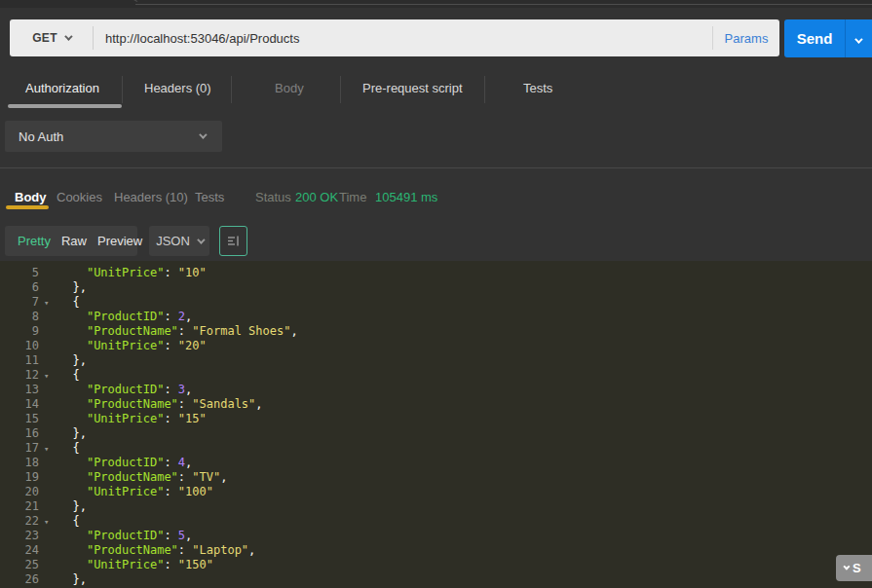 Image resolution: width=872 pixels, height=588 pixels. Describe the element at coordinates (151, 197) in the screenshot. I see `response-tab-headers-10-: Headers (10)` at that location.